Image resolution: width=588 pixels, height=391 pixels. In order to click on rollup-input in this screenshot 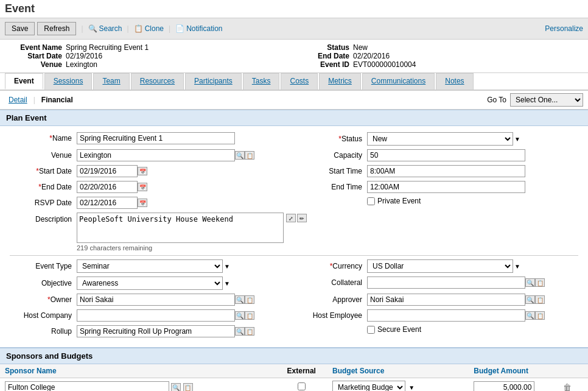, I will do `click(156, 331)`.